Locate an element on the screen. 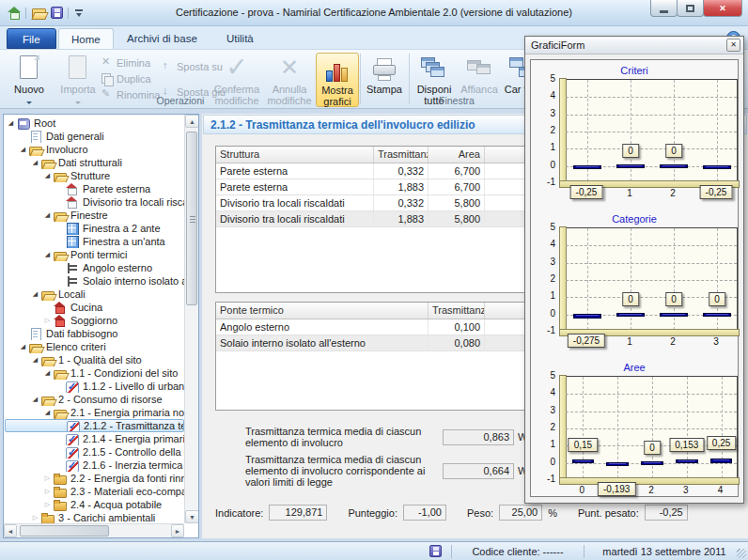 Image resolution: width=748 pixels, height=560 pixels. tree-horizontal-scrollbar: ◄ ► is located at coordinates (94, 530).